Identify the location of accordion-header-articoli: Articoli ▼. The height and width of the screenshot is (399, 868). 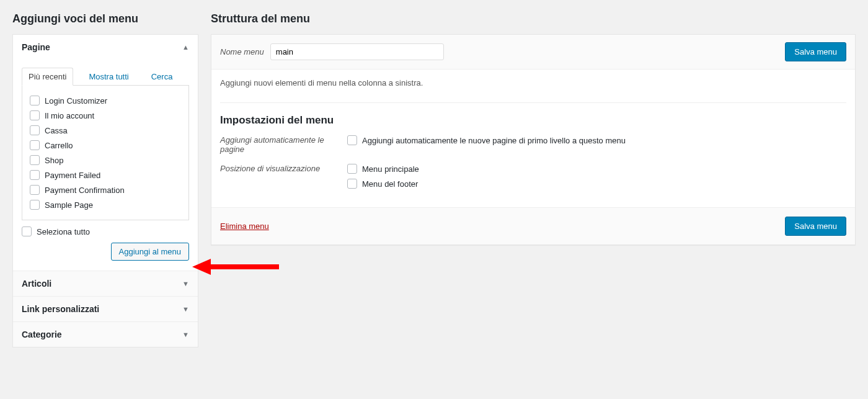
(105, 284).